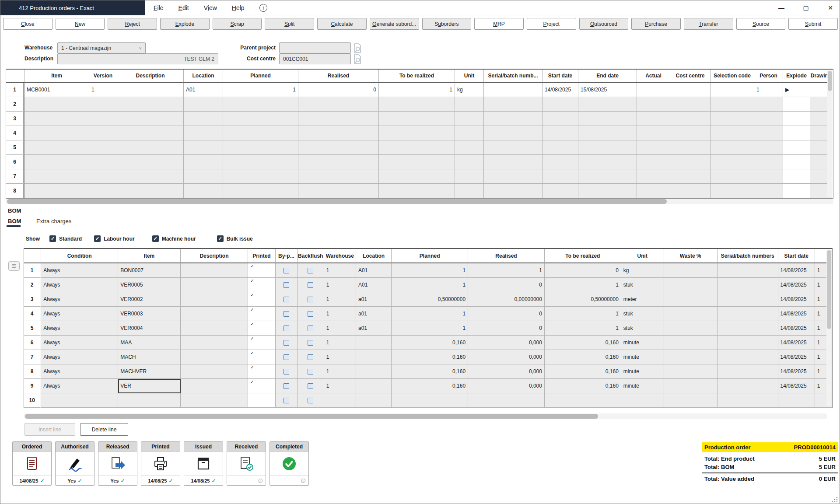 This screenshot has width=840, height=504. Describe the element at coordinates (769, 90) in the screenshot. I see `cell-person: 1` at that location.